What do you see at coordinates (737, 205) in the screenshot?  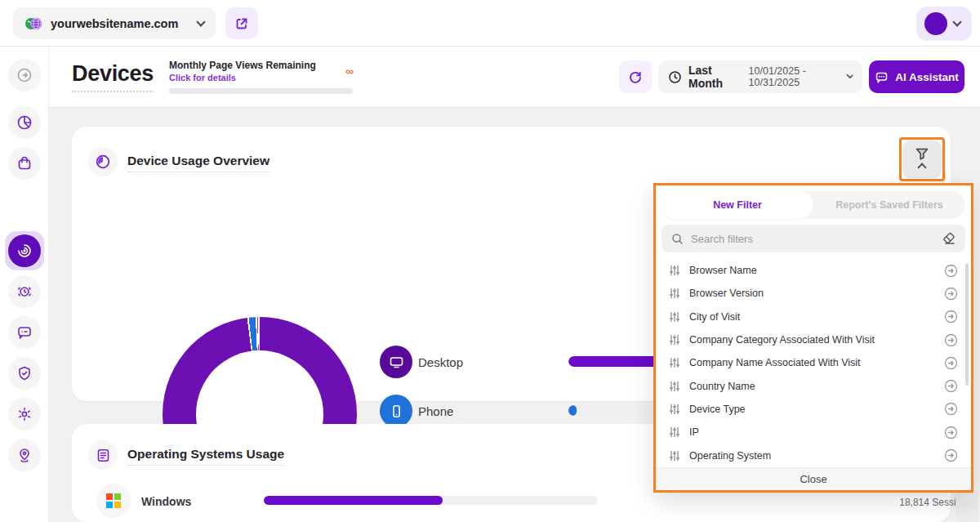 I see `tab-new-filter: New Filter` at bounding box center [737, 205].